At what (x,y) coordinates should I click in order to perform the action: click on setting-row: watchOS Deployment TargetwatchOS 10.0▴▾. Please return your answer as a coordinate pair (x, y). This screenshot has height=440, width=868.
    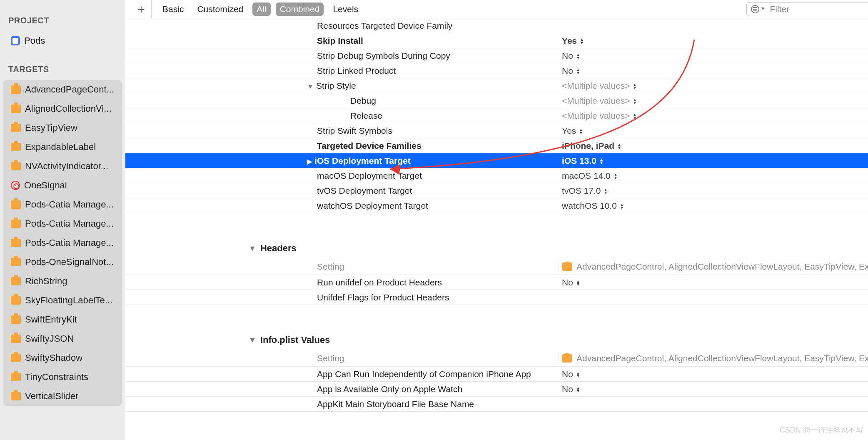
    Looking at the image, I should click on (496, 206).